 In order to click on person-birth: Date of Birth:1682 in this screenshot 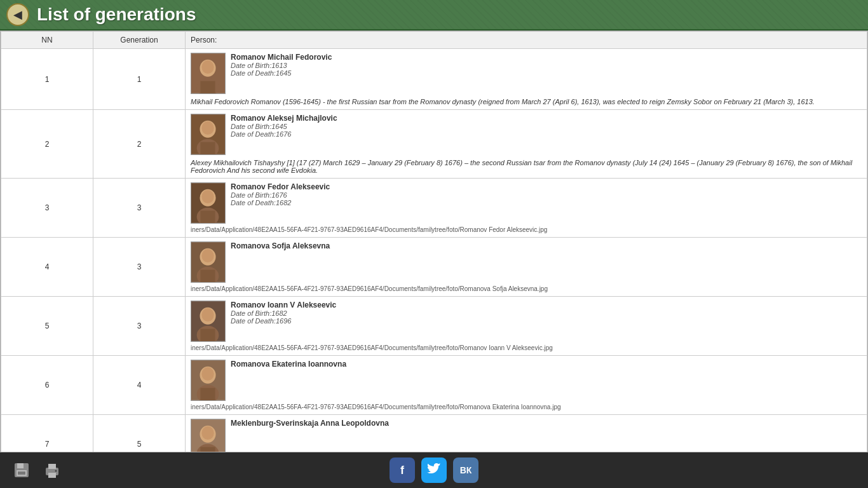, I will do `click(546, 313)`.